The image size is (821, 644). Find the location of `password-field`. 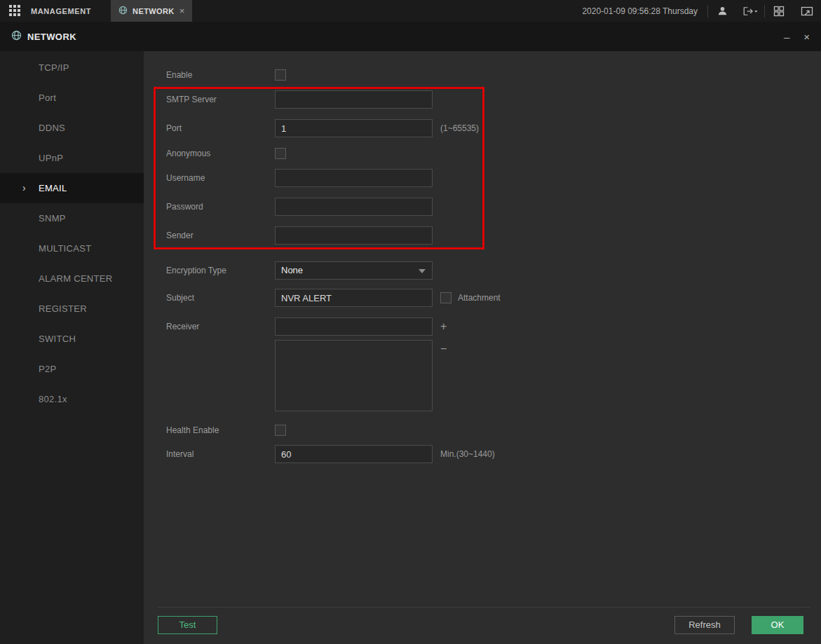

password-field is located at coordinates (353, 207).